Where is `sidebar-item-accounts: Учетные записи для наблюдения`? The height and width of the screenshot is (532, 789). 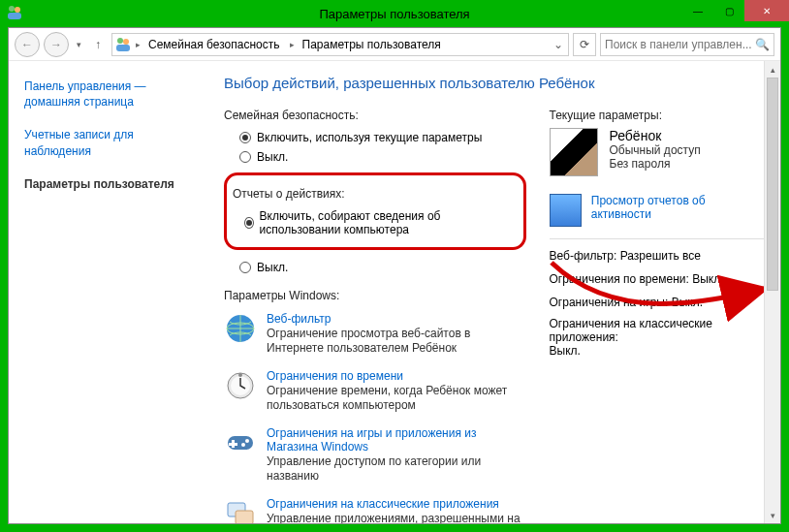
sidebar-item-accounts: Учетные записи для наблюдения is located at coordinates (113, 142).